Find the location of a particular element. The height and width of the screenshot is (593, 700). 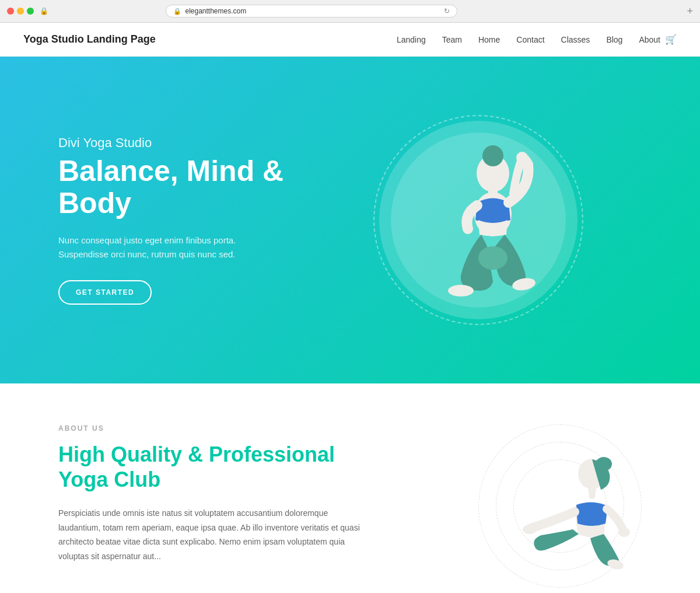

new-tab-button: + is located at coordinates (690, 12).